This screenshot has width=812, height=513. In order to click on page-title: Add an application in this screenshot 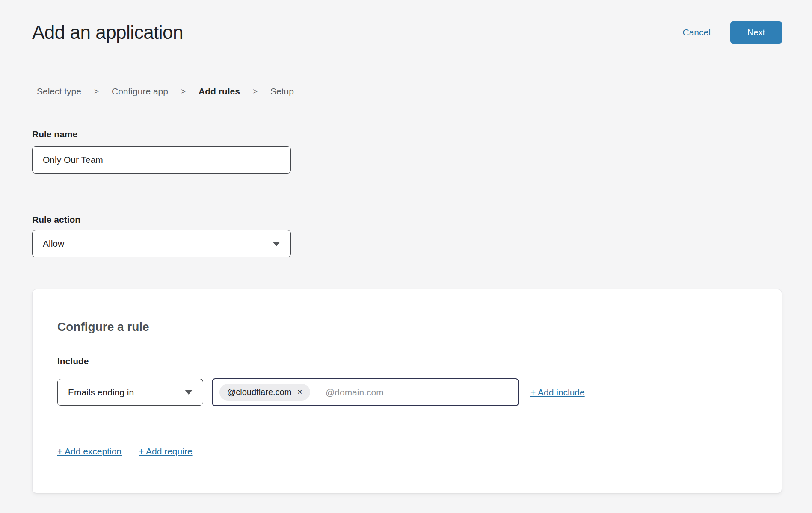, I will do `click(108, 32)`.